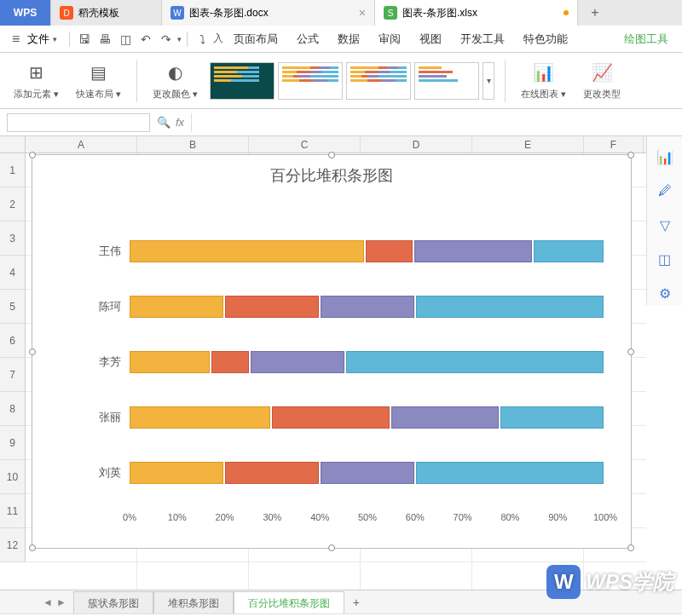 The image size is (682, 616). I want to click on row-header: 7, so click(12, 375).